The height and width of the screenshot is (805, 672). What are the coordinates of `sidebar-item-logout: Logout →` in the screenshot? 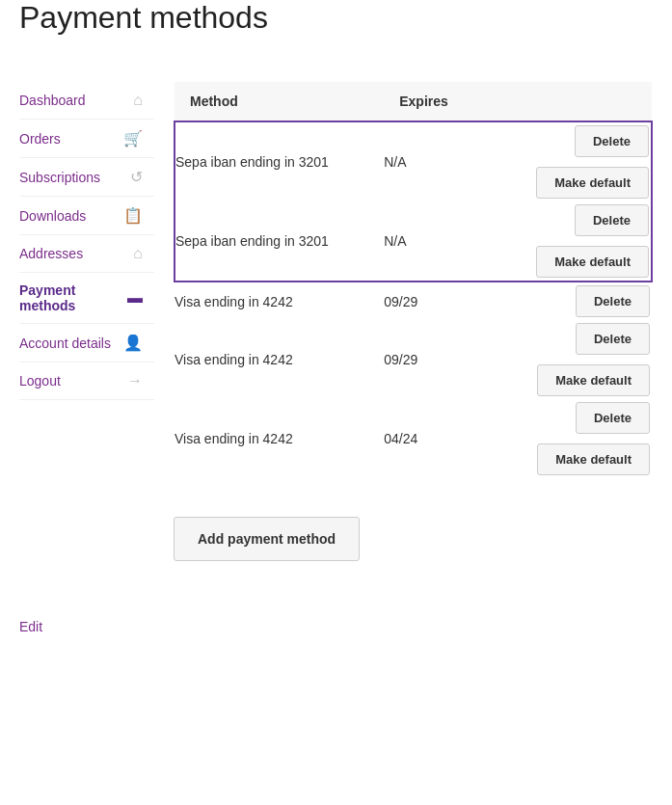 It's located at (87, 382).